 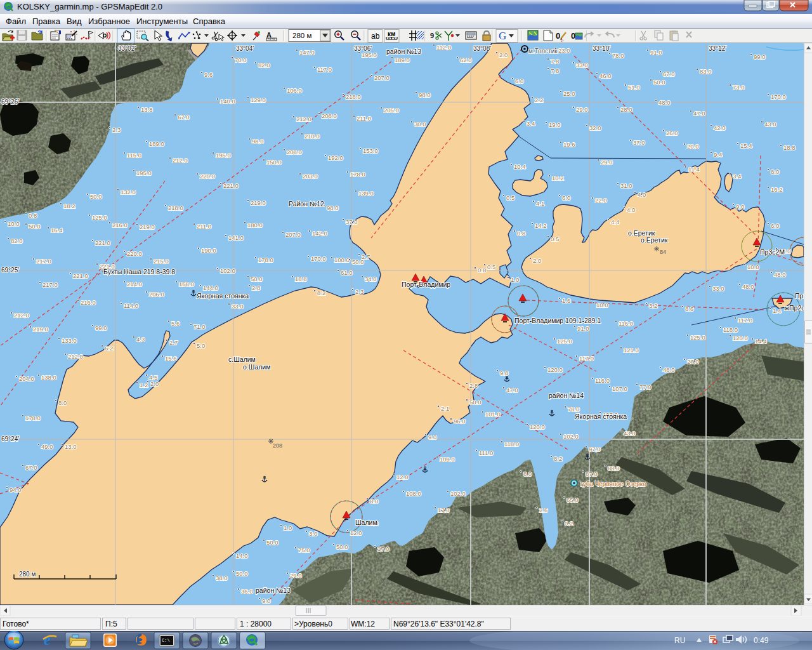 What do you see at coordinates (288, 528) in the screenshot?
I see `svg-text: 1.0` at bounding box center [288, 528].